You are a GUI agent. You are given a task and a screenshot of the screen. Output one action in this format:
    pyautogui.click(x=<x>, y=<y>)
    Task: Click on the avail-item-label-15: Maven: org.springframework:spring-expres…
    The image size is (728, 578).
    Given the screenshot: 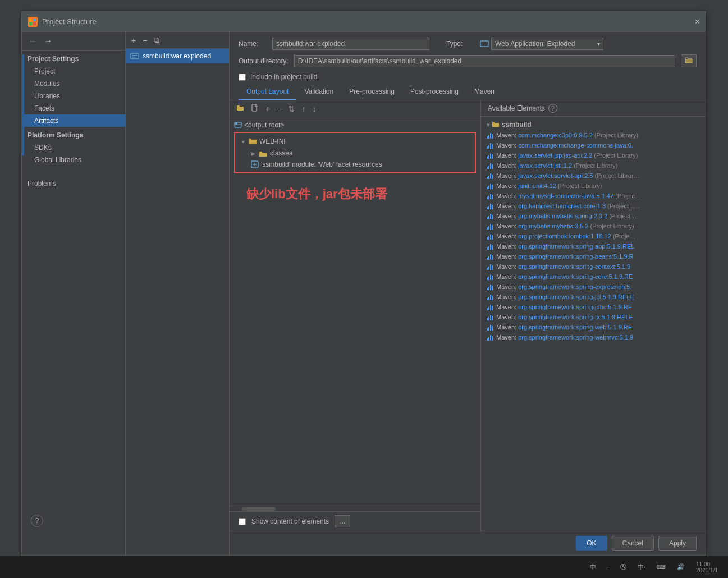 What is the action you would take?
    pyautogui.click(x=564, y=287)
    